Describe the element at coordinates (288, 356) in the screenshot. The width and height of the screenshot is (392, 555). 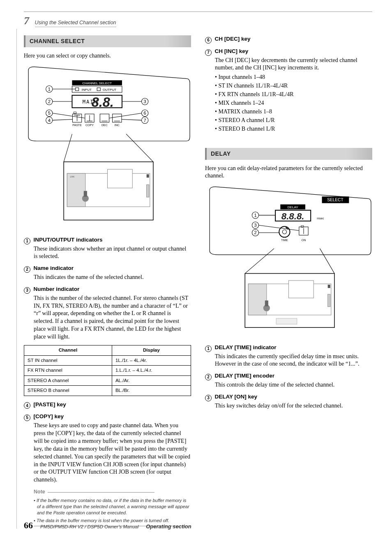
I see `item-delay-time-indicator: 1 DELAY [TIME] indicator This indicates …` at that location.